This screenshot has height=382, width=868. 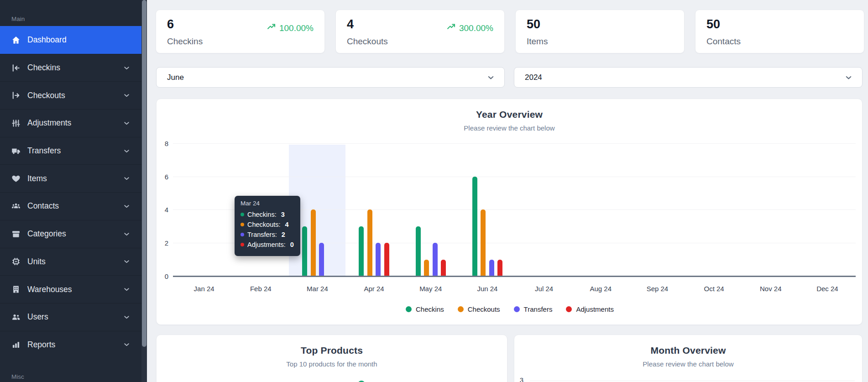 What do you see at coordinates (657, 288) in the screenshot?
I see `x-axis-label: Sep 24` at bounding box center [657, 288].